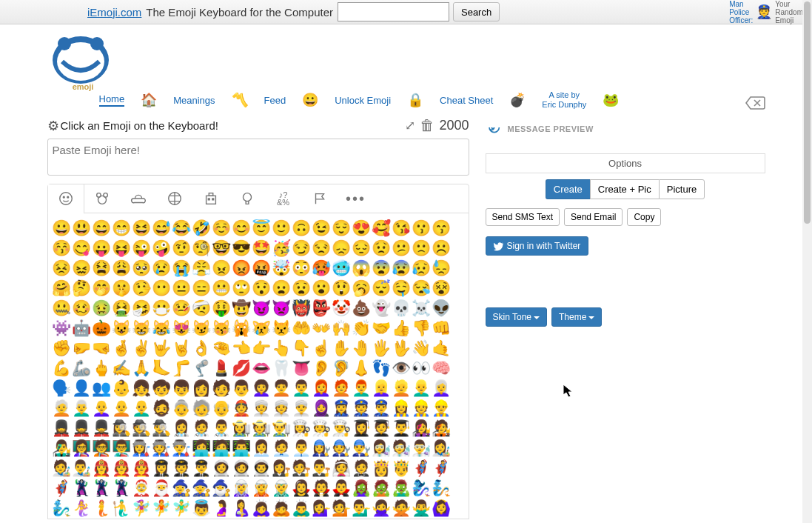  What do you see at coordinates (161, 268) in the screenshot?
I see `emoji-cell: 😢` at bounding box center [161, 268].